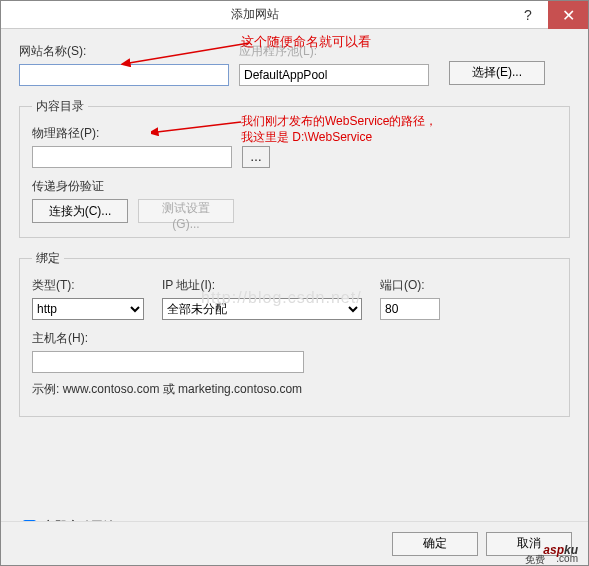 This screenshot has height=566, width=589. Describe the element at coordinates (132, 157) in the screenshot. I see `physical-path-input` at that location.